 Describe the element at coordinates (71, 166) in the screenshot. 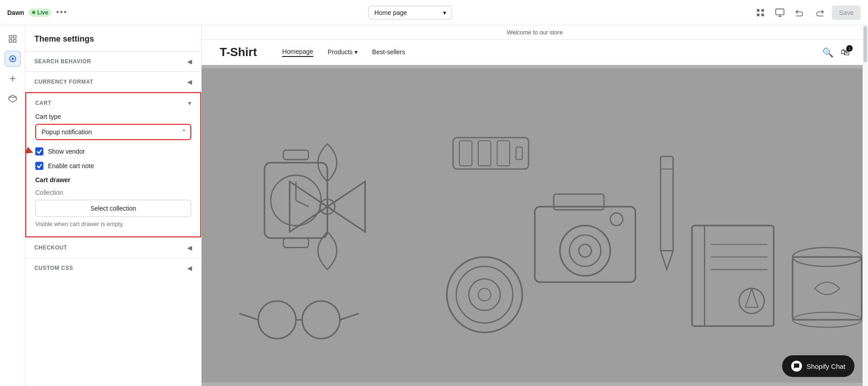

I see `enable-cart-note-label: Enable cart note` at that location.